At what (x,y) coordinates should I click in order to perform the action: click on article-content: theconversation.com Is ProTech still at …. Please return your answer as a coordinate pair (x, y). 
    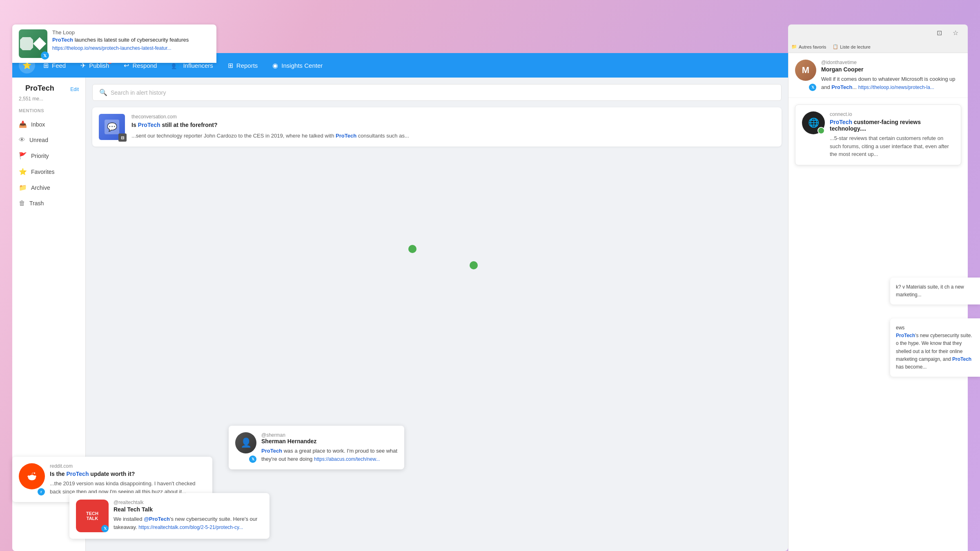
    Looking at the image, I should click on (453, 127).